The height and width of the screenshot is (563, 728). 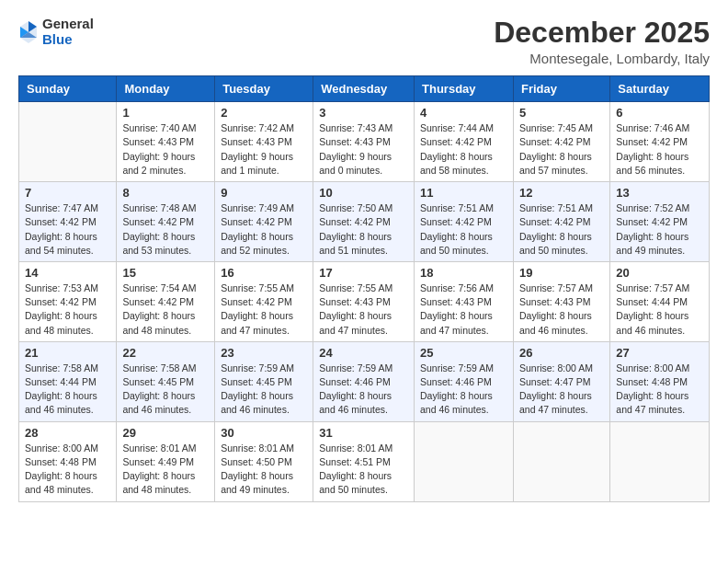 What do you see at coordinates (562, 193) in the screenshot?
I see `day-number: 12` at bounding box center [562, 193].